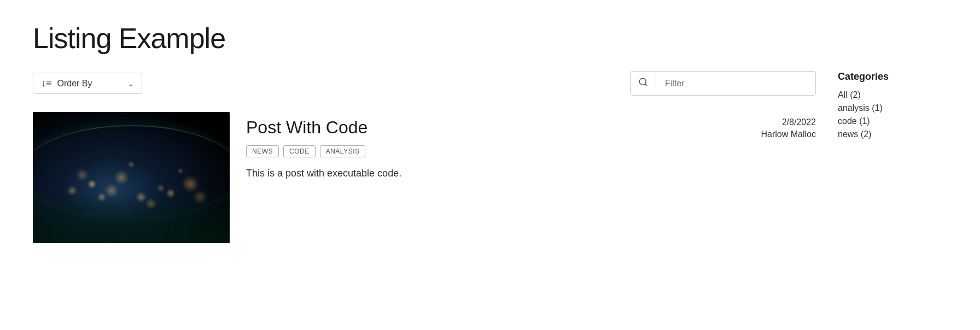  Describe the element at coordinates (262, 151) in the screenshot. I see `tag-news: NEWS` at that location.